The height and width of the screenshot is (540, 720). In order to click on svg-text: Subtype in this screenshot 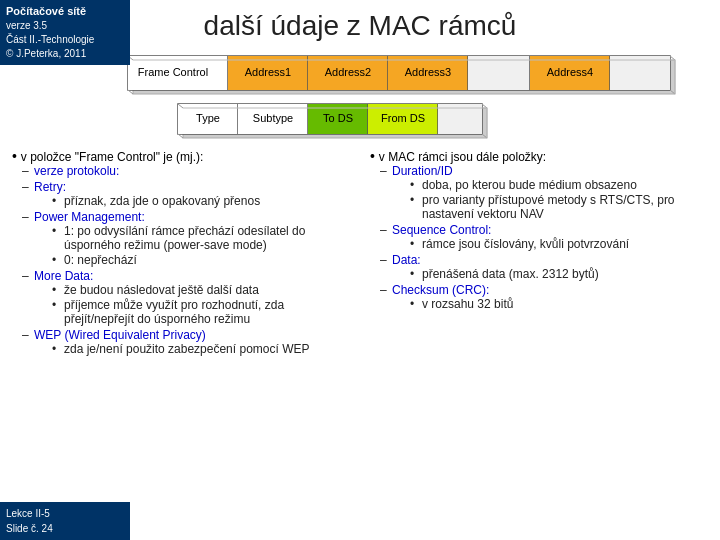, I will do `click(273, 118)`.